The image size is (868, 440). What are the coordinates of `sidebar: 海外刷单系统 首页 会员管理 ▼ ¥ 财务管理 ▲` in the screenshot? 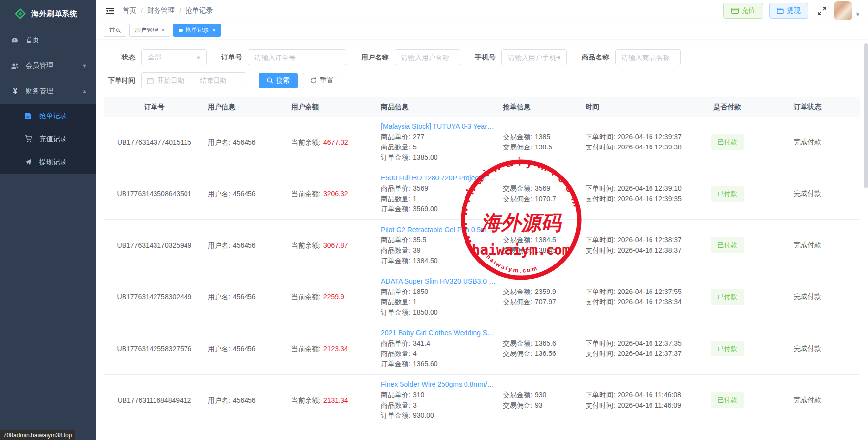 It's located at (48, 220).